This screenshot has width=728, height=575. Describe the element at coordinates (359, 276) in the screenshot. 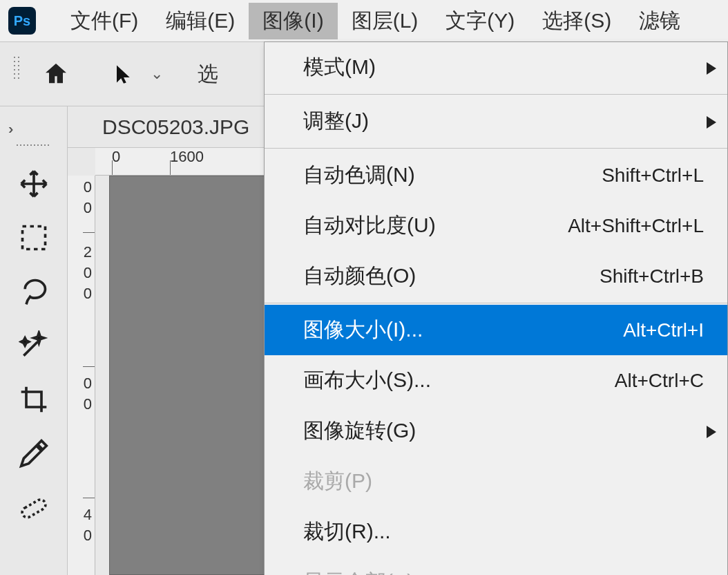

I see `menu-item-label: 自动颜色(O)` at that location.